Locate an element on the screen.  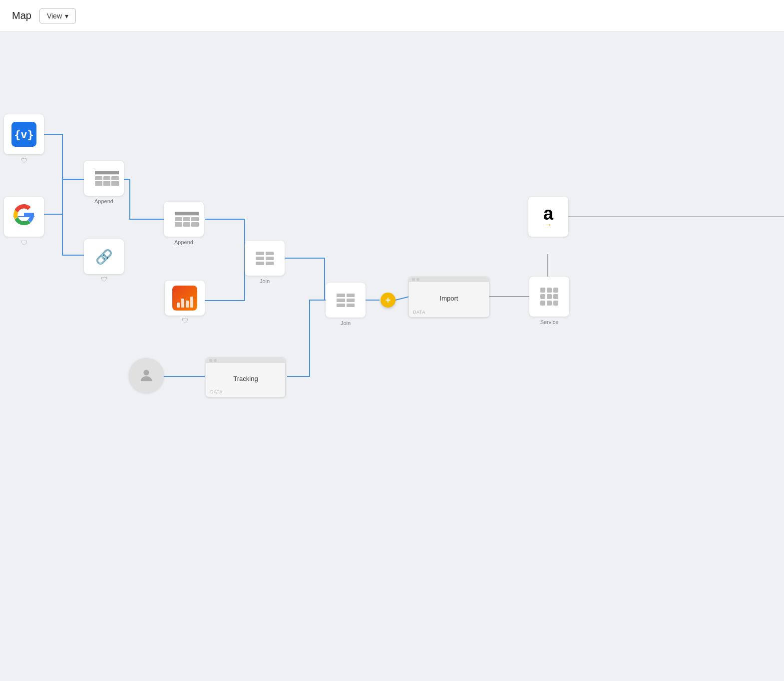
service-icon is located at coordinates (549, 297).